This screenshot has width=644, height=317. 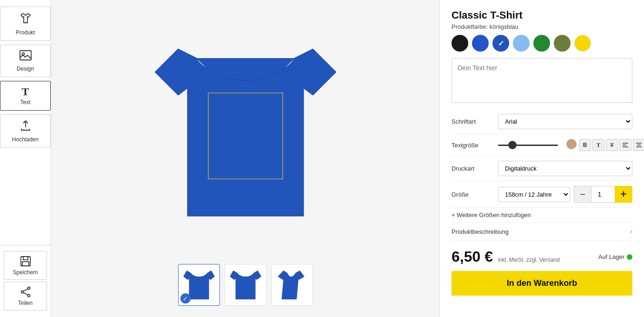 What do you see at coordinates (292, 285) in the screenshot?
I see `thumbnail-side` at bounding box center [292, 285].